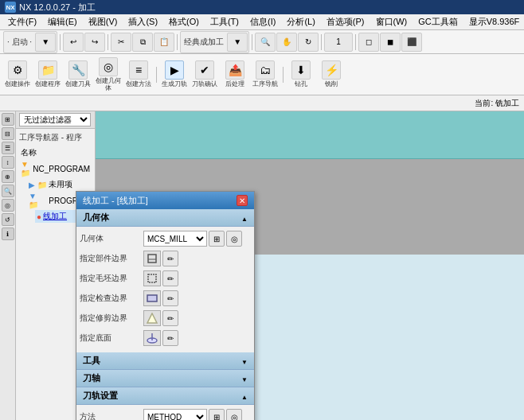  I want to click on tb-drill: ⬇ 钻孔, so click(301, 75).